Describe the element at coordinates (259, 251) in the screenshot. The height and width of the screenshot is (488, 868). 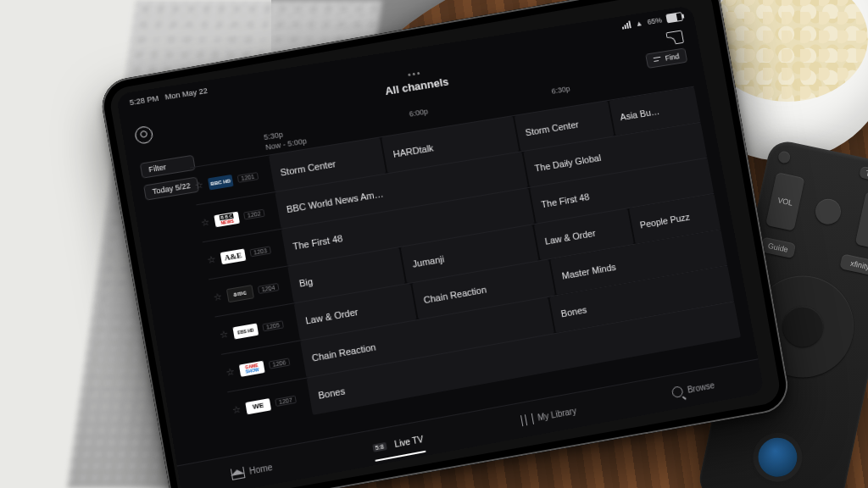
I see `channel-number: 1203` at that location.